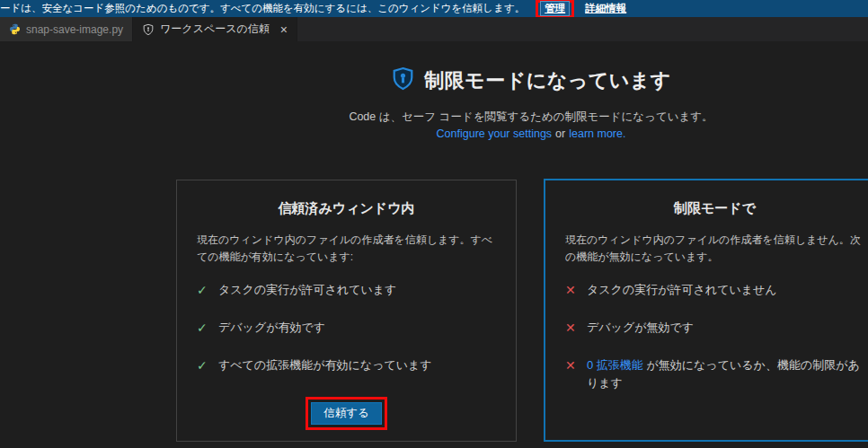  I want to click on manage-link: 管理, so click(555, 9).